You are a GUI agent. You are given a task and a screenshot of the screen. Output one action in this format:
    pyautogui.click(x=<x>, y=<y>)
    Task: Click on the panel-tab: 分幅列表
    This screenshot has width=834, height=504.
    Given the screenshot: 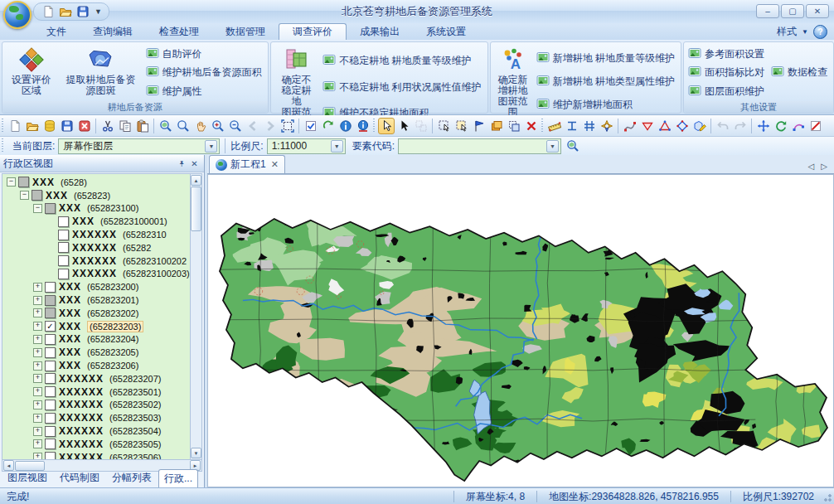 What is the action you would take?
    pyautogui.click(x=132, y=477)
    